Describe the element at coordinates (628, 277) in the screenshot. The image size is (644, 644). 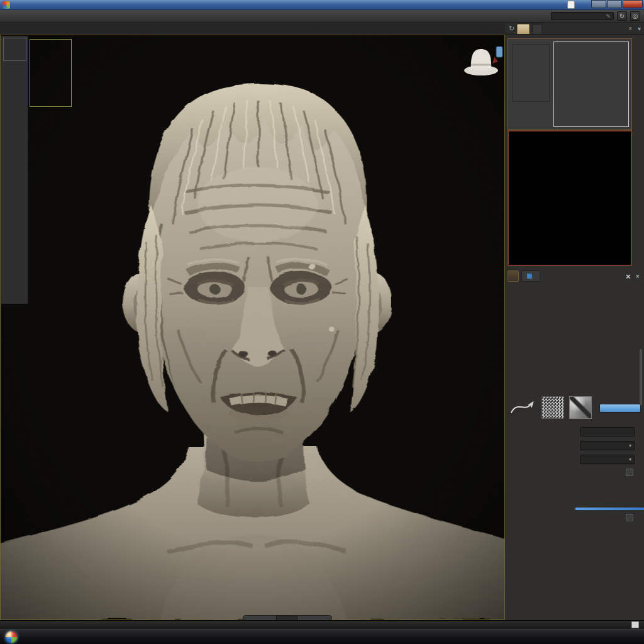
I see `detail-close-icon: ×` at that location.